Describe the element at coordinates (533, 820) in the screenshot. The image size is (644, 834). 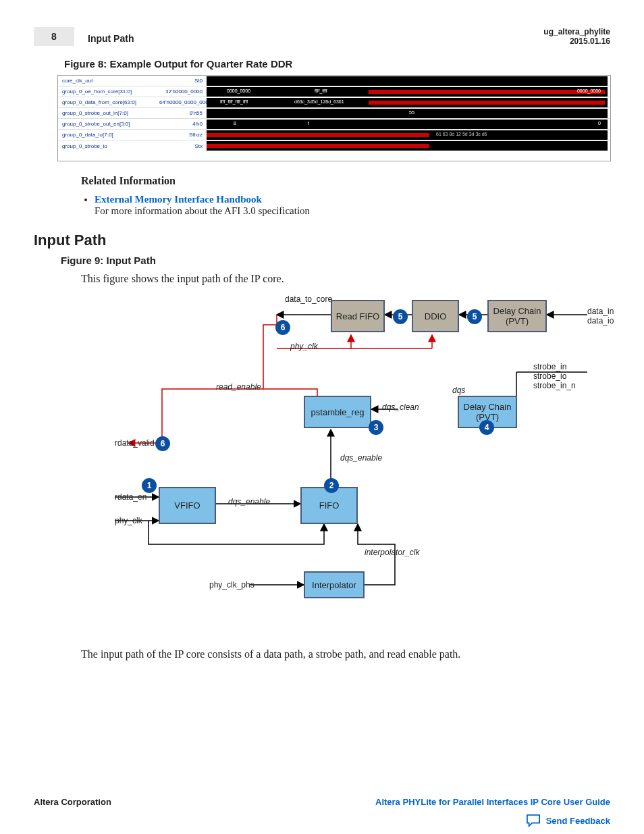
I see `feedback-icon` at that location.